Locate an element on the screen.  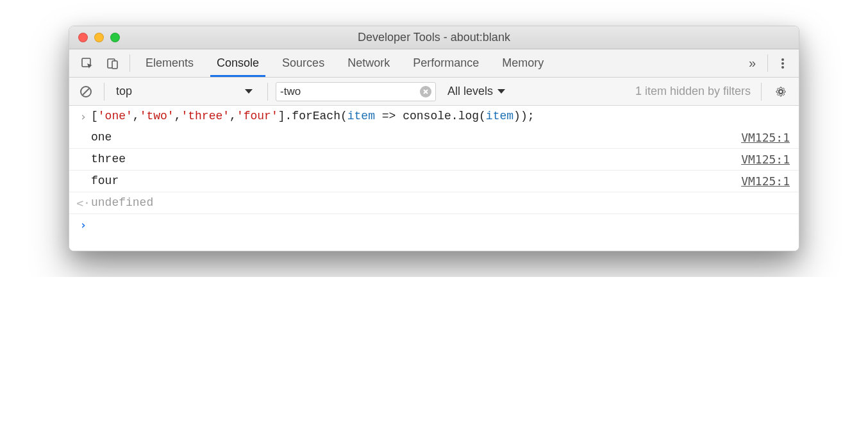
clear-console-icon is located at coordinates (86, 92).